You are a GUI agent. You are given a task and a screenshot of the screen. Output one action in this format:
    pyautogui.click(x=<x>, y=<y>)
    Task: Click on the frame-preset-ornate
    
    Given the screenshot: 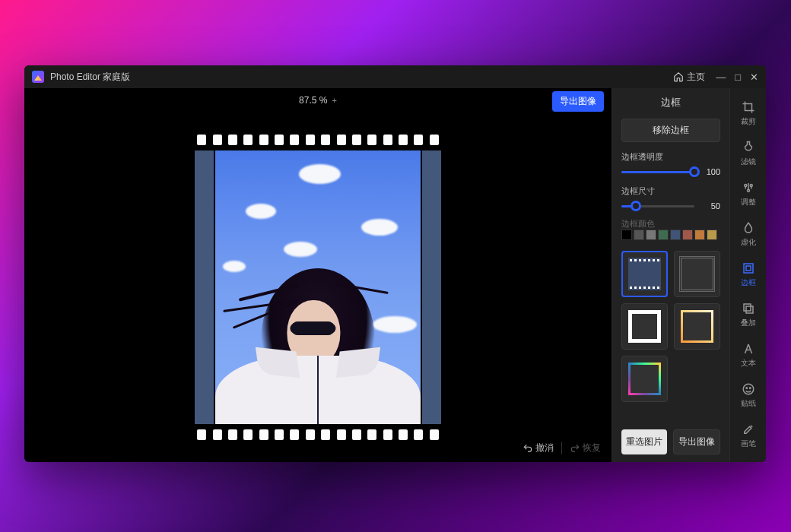 What is the action you would take?
    pyautogui.click(x=697, y=274)
    